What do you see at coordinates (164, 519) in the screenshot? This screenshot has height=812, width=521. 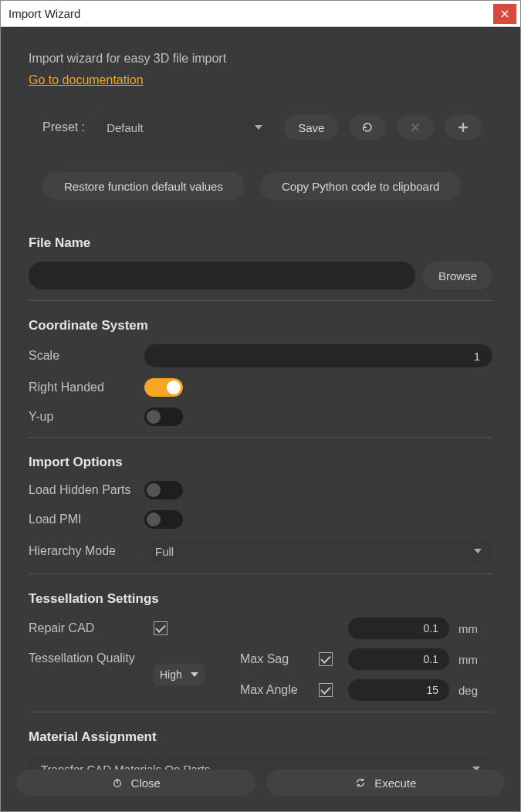 I see `load-pmi-toggle` at bounding box center [164, 519].